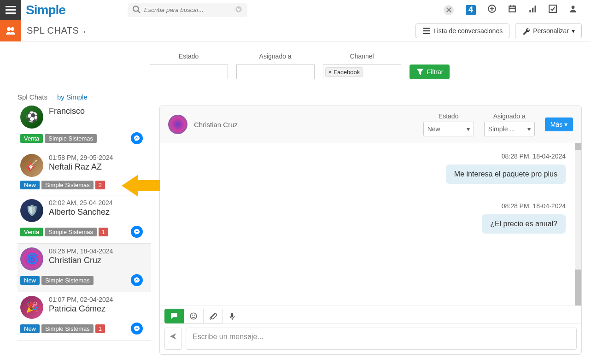  I want to click on detail-estado-value: New, so click(434, 129).